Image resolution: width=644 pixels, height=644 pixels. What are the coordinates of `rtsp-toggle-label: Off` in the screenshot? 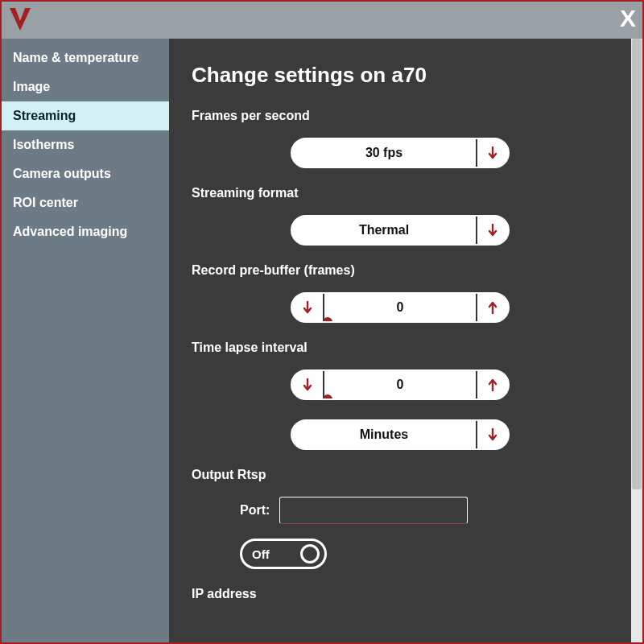 It's located at (261, 554).